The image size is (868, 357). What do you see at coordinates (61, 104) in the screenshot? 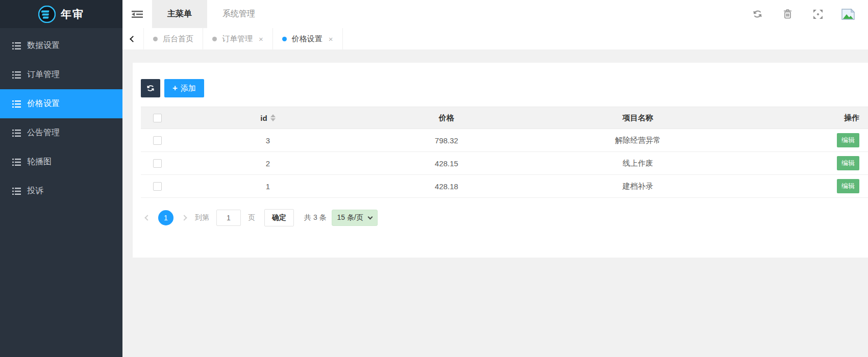
I see `sidebar-item-price-settings: 价格设置` at bounding box center [61, 104].